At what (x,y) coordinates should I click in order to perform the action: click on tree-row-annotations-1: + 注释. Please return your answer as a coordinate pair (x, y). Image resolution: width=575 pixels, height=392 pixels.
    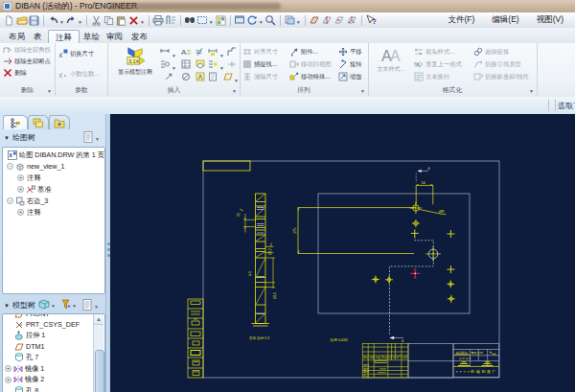
    Looking at the image, I should click on (29, 178).